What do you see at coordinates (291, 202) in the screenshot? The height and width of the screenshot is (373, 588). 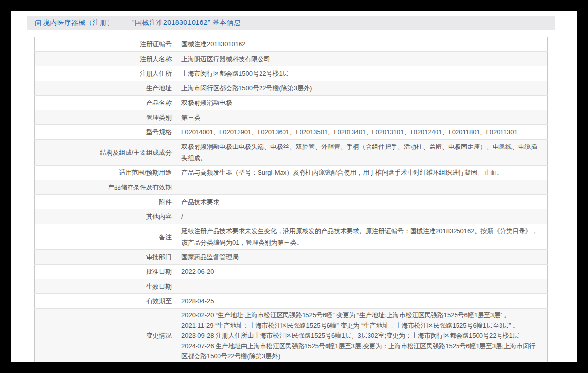 I see `table-row-attachments: 附件产品技术要求` at bounding box center [291, 202].